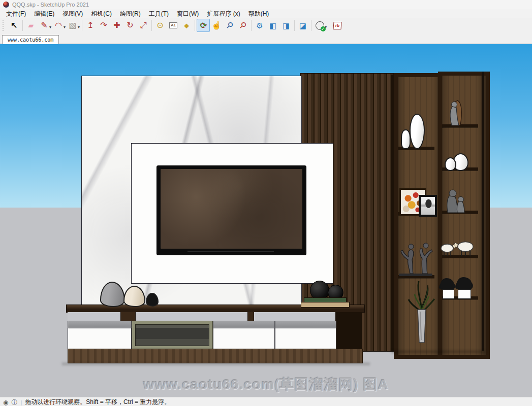  I want to click on shelf-unit-left-side, so click(392, 213).